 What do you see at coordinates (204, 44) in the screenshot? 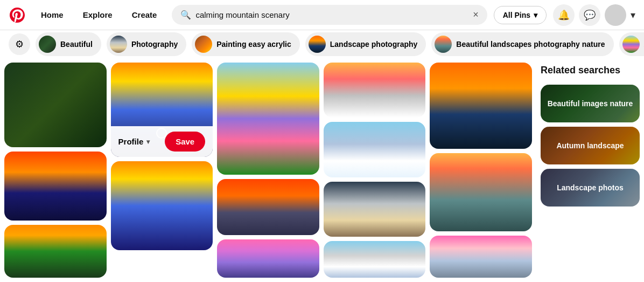
I see `chip-acrylic-img` at bounding box center [204, 44].